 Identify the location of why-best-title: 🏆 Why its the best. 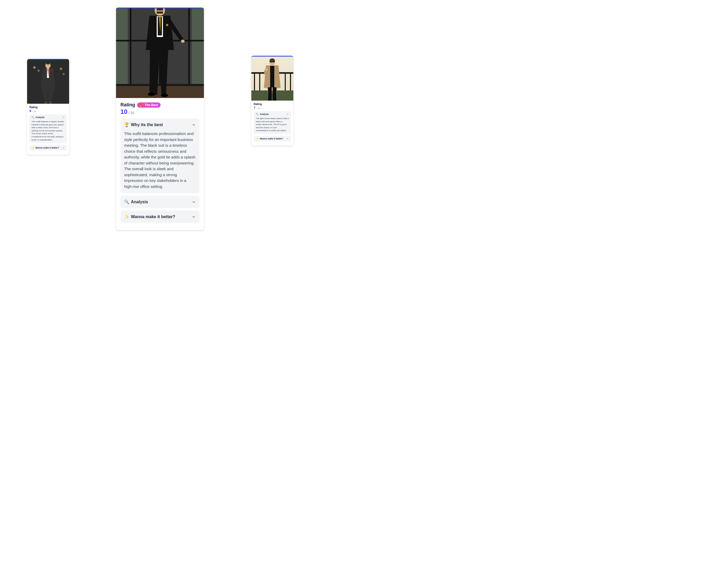
(144, 125).